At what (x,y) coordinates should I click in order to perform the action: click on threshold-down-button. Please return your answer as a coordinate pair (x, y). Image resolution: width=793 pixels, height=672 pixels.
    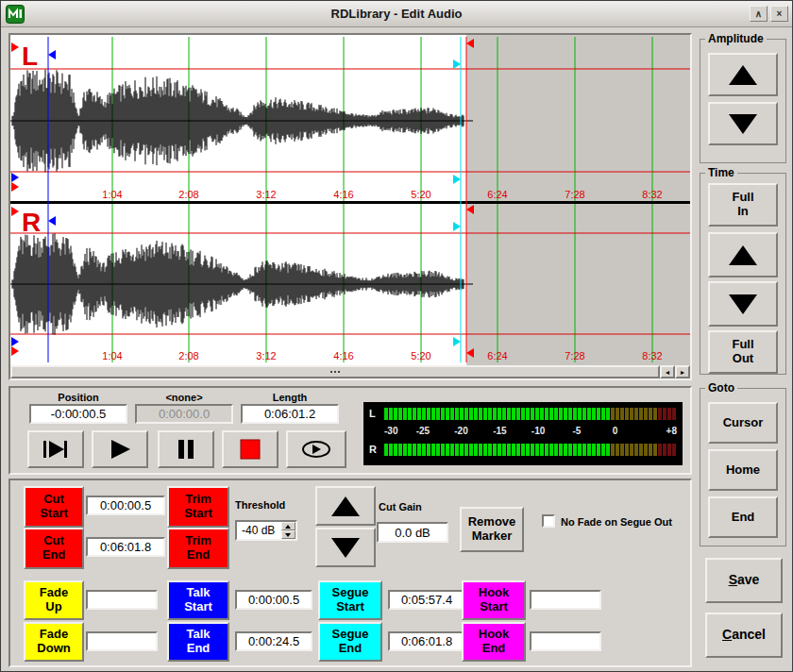
    Looking at the image, I should click on (289, 534).